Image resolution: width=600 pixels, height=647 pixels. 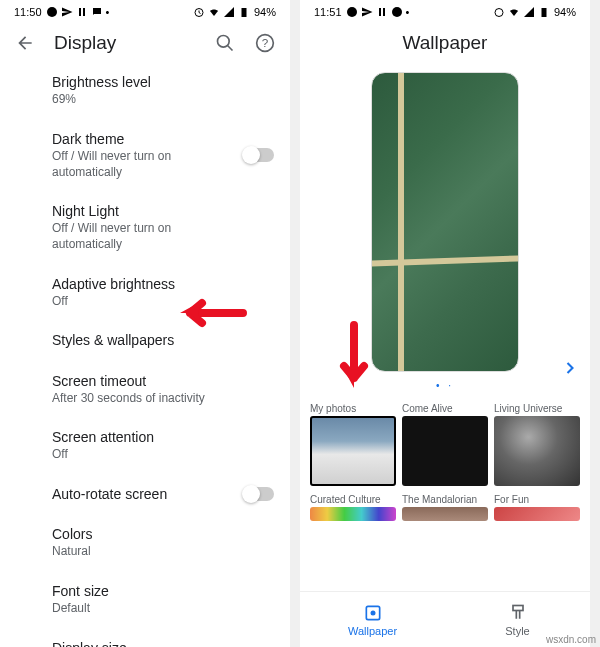 What do you see at coordinates (171, 340) in the screenshot?
I see `setting-styles-wallpapers: Styles & wallpapers` at bounding box center [171, 340].